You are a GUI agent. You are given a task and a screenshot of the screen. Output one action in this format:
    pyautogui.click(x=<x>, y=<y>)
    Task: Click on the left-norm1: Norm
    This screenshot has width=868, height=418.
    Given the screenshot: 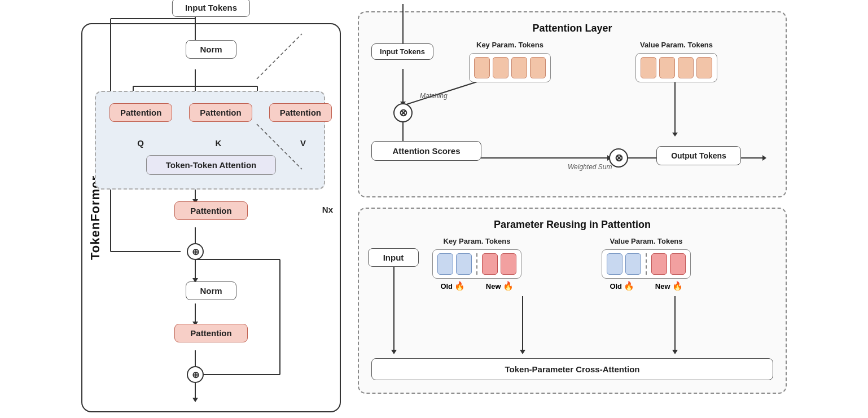 What is the action you would take?
    pyautogui.click(x=211, y=50)
    